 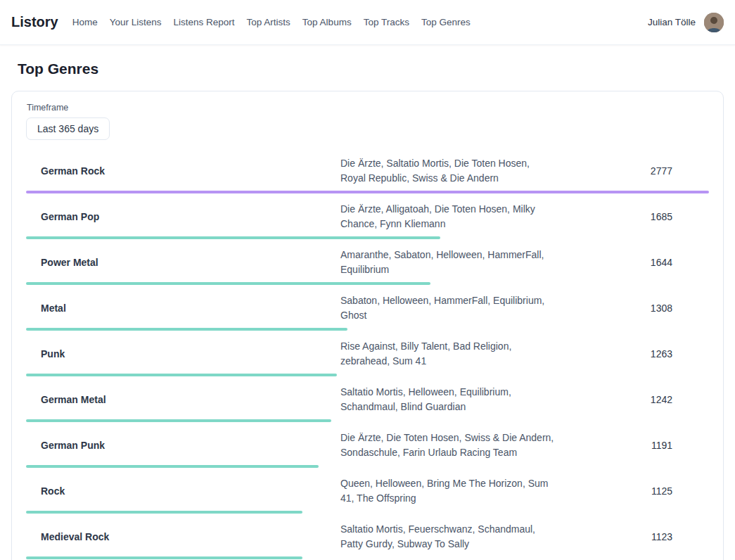 I want to click on genre-listen-count: 1308, so click(x=632, y=308).